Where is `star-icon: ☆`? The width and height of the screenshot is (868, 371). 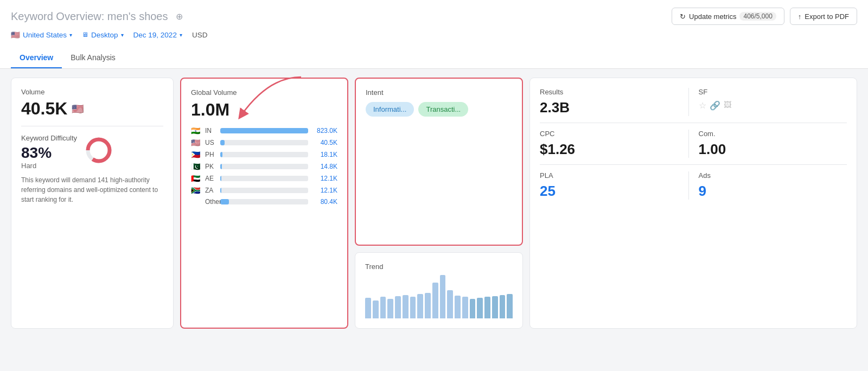 star-icon: ☆ is located at coordinates (703, 105).